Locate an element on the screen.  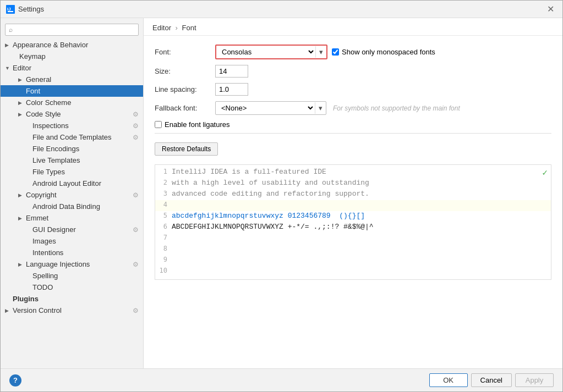
window-title: Settings is located at coordinates (281, 9).